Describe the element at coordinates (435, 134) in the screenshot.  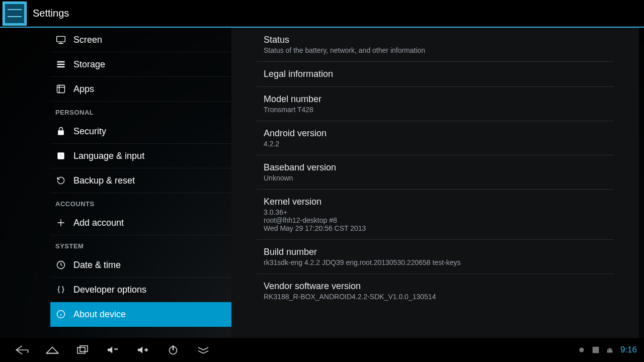
I see `pref-title: Android version` at that location.